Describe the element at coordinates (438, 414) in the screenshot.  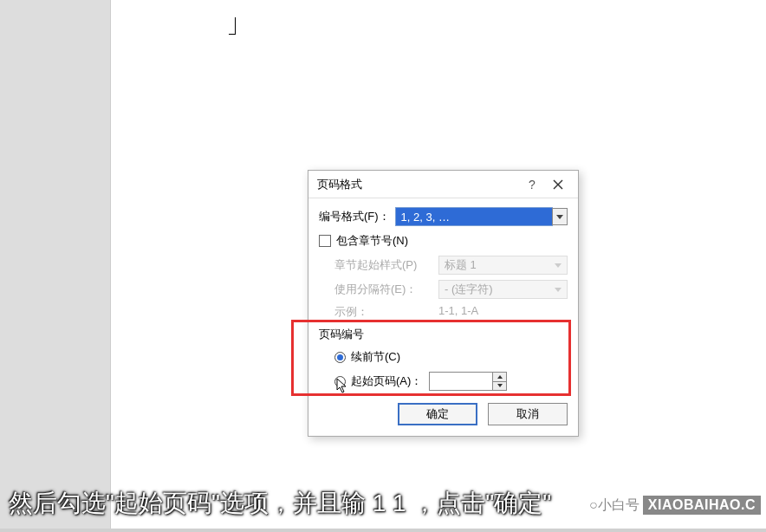
I see `ok-button: 确定` at that location.